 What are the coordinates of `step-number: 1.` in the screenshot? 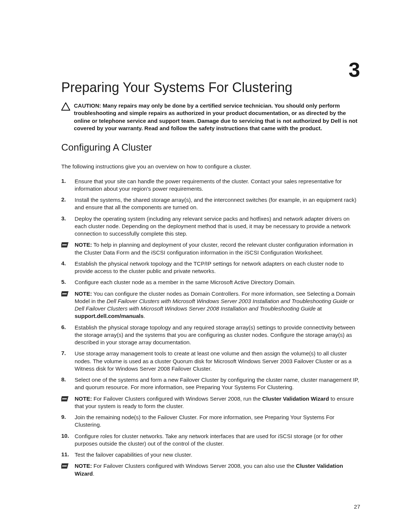 It's located at (68, 181).